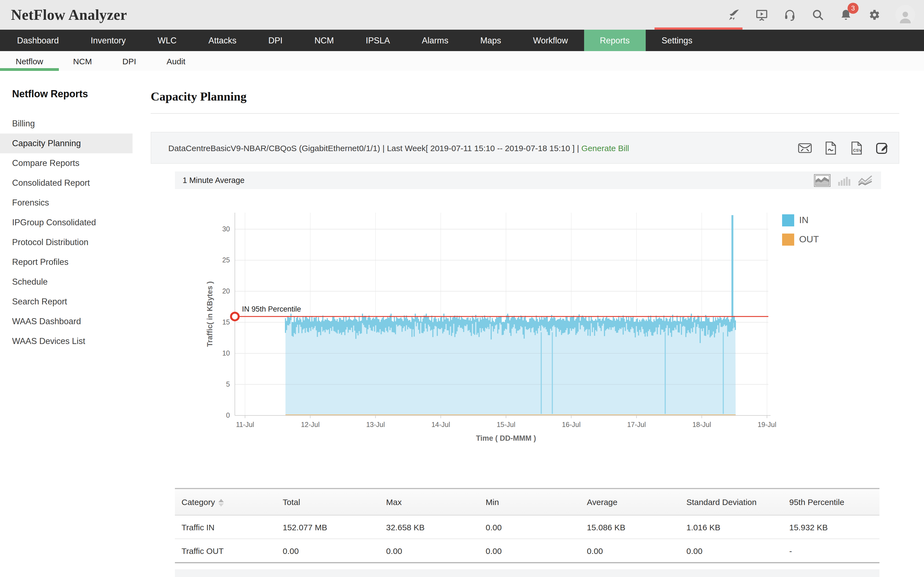 The image size is (924, 577). Describe the element at coordinates (702, 424) in the screenshot. I see `svg-text: 18-Jul` at that location.